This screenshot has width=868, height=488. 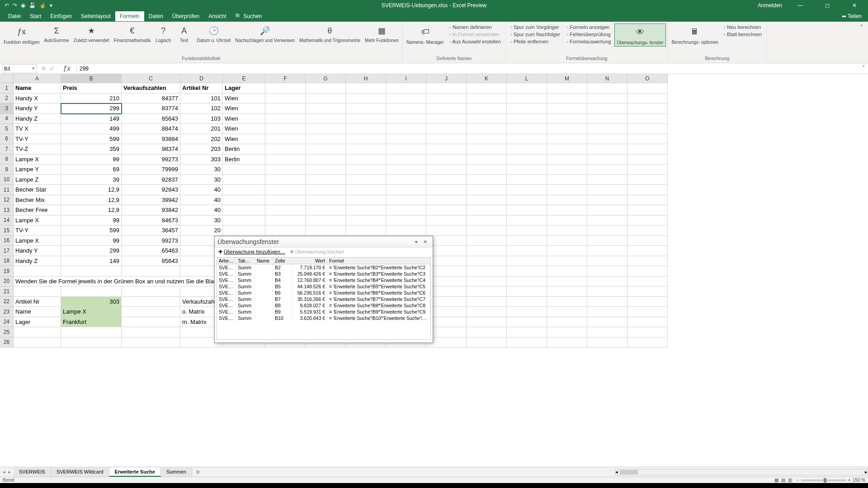 What do you see at coordinates (800, 5) in the screenshot?
I see `minimize-button: —` at bounding box center [800, 5].